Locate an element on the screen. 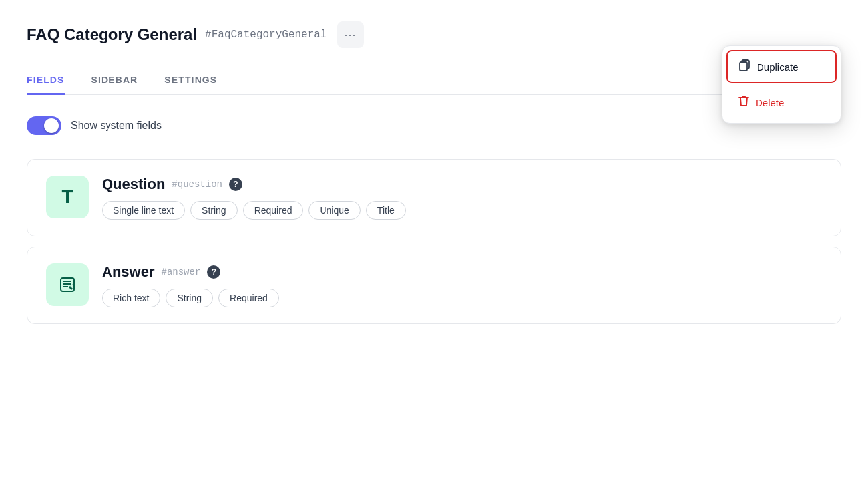 The height and width of the screenshot is (483, 868). help-icon-answer: ? is located at coordinates (214, 272).